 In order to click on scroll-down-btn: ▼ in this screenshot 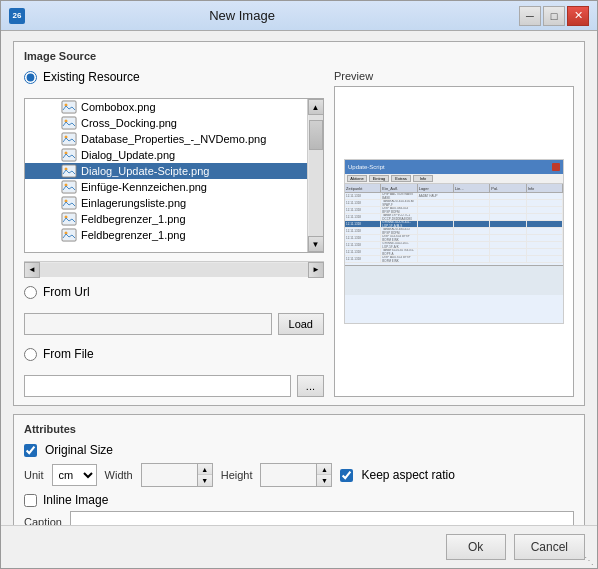, I will do `click(316, 244)`.